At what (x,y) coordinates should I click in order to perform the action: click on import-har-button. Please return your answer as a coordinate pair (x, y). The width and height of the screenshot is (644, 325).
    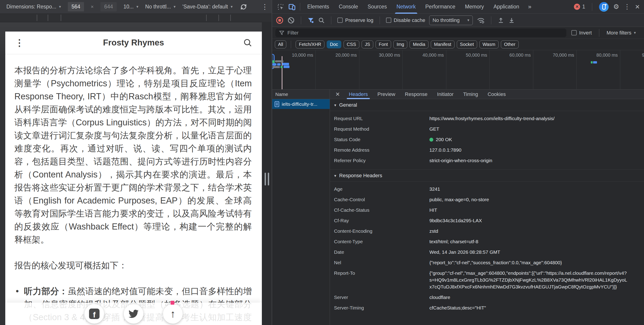
    Looking at the image, I should click on (501, 21).